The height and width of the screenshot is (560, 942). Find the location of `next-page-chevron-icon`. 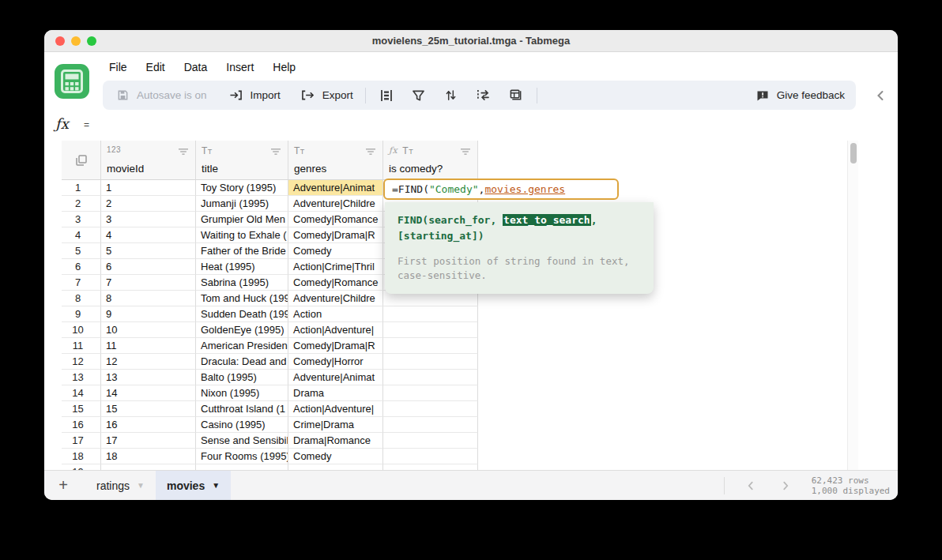

next-page-chevron-icon is located at coordinates (786, 486).